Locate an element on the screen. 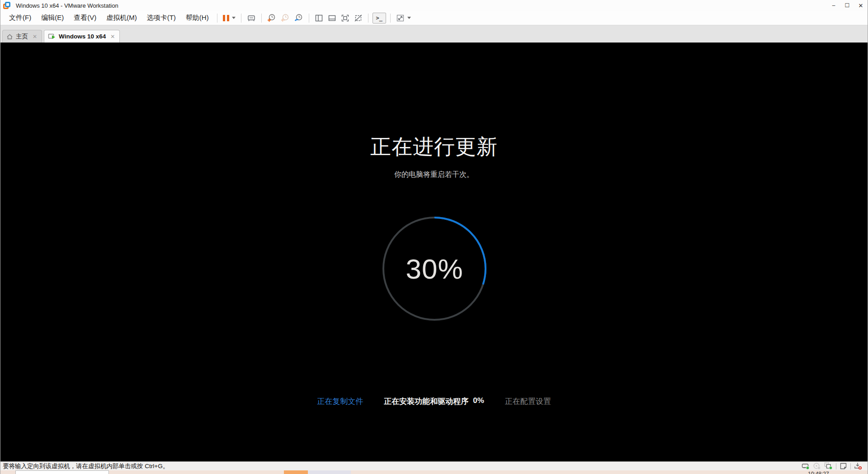  hard-disk-icon is located at coordinates (806, 466).